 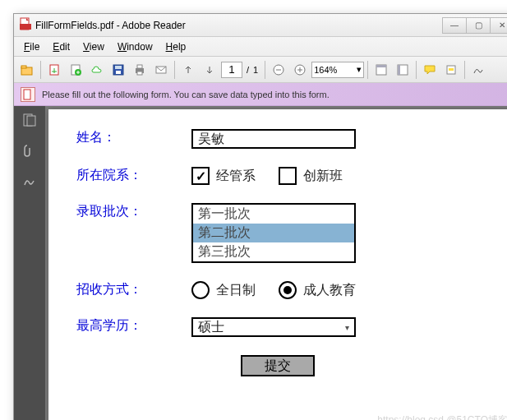 I want to click on menu-file: File, so click(x=31, y=47).